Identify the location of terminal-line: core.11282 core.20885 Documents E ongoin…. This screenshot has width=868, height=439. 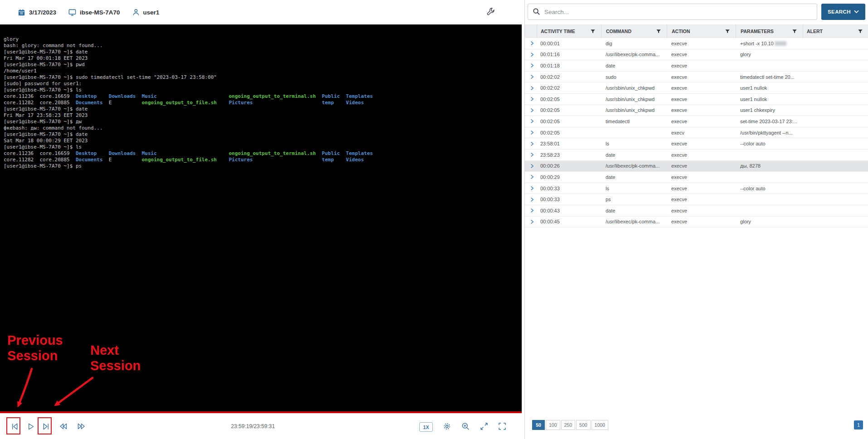
(263, 160).